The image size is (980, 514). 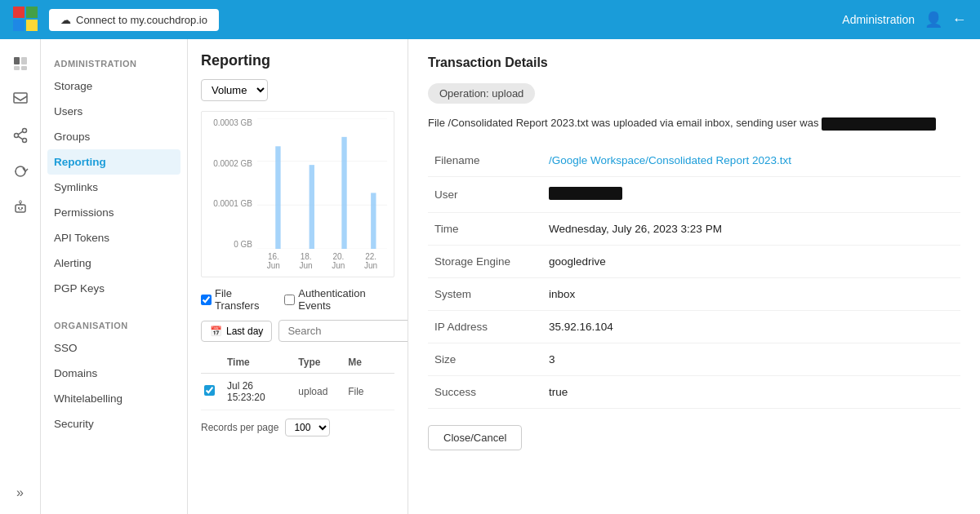 What do you see at coordinates (237, 331) in the screenshot?
I see `last-day-button: 📅 Last day` at bounding box center [237, 331].